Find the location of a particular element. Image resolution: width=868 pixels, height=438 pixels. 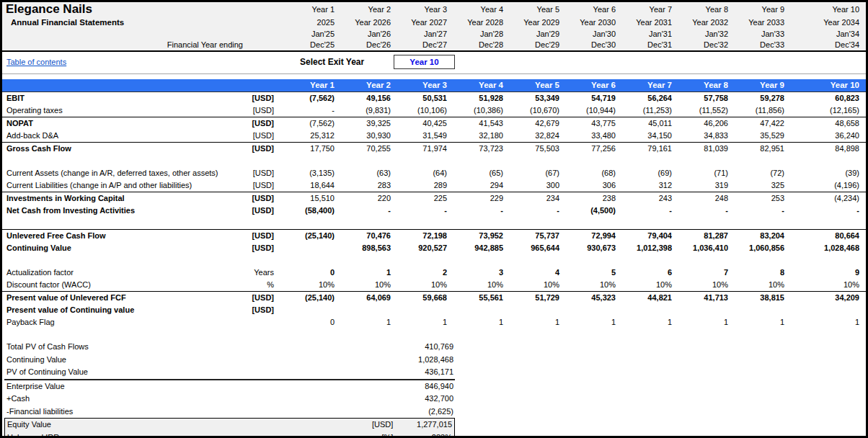

table-row: Current Assets (change in A/R, deferred … is located at coordinates (434, 173).